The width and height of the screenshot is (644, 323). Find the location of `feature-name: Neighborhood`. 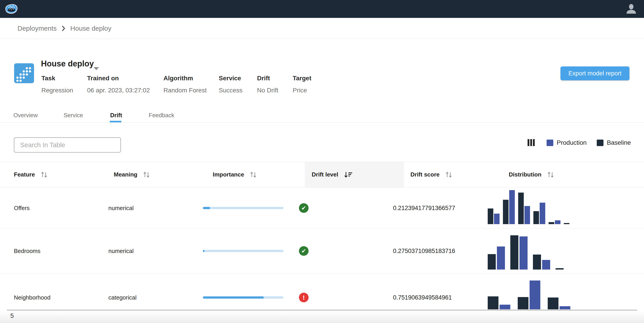

feature-name: Neighborhood is located at coordinates (32, 298).